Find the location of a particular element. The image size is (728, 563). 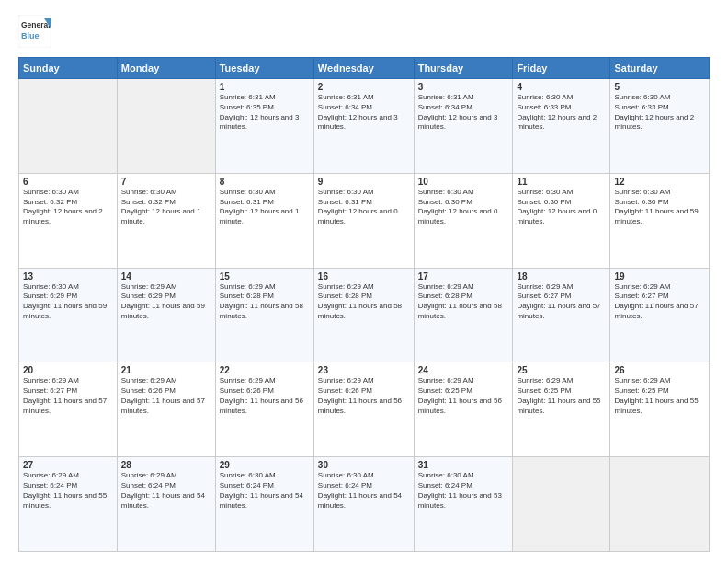

day-number: 1 is located at coordinates (265, 86).